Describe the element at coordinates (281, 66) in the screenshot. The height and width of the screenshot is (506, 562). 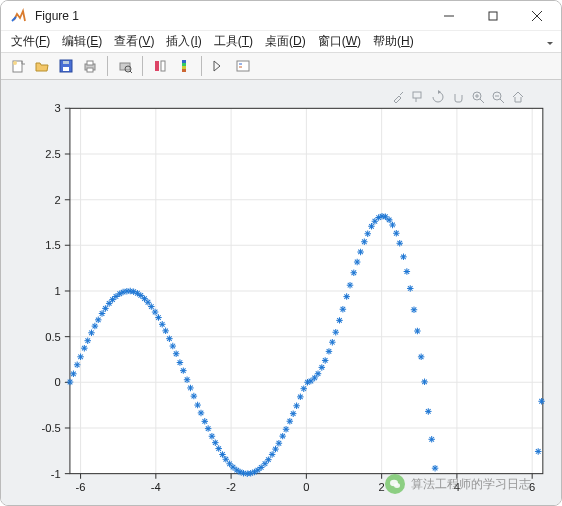
I see `toolbar` at that location.